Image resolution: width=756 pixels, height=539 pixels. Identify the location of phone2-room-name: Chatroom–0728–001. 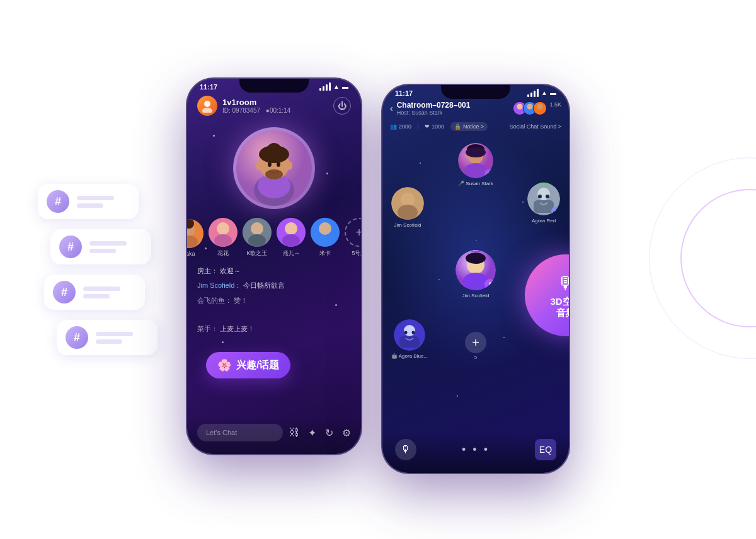
(454, 105).